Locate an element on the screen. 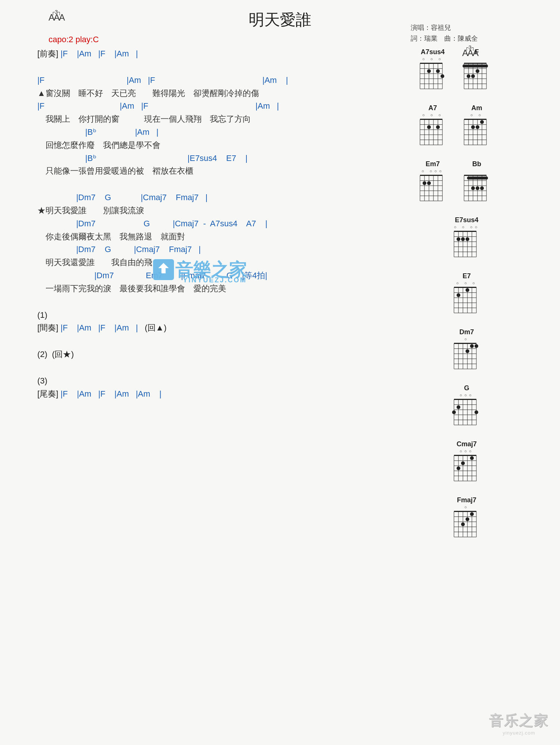 The width and height of the screenshot is (560, 745). capo-icon-left: ┌3┐ AAA is located at coordinates (56, 18).